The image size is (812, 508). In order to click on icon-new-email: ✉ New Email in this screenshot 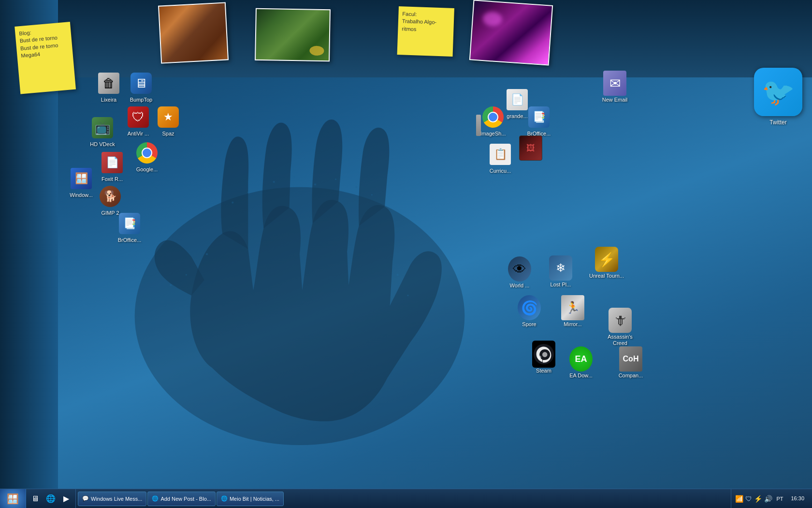, I will do `click(615, 87)`.